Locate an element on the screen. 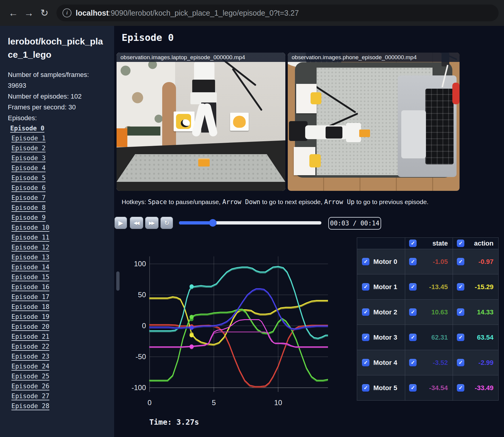 Image resolution: width=504 pixels, height=437 pixels. motor-2-state-checkbox: ✓ is located at coordinates (413, 312).